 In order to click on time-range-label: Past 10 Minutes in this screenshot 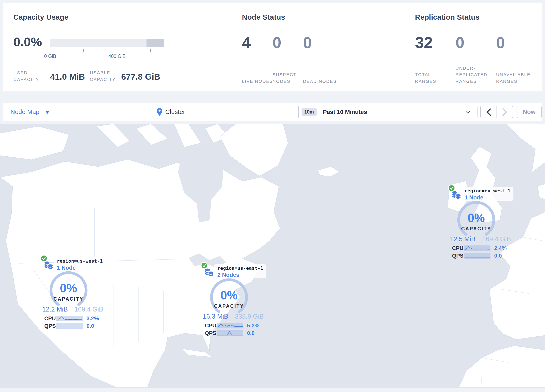, I will do `click(345, 112)`.